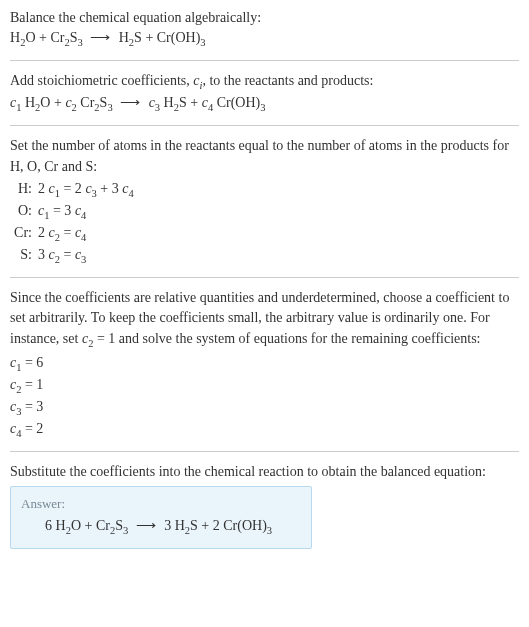  Describe the element at coordinates (264, 82) in the screenshot. I see `instruction-text: Add stoichiometric coefficients, ci, to …` at that location.